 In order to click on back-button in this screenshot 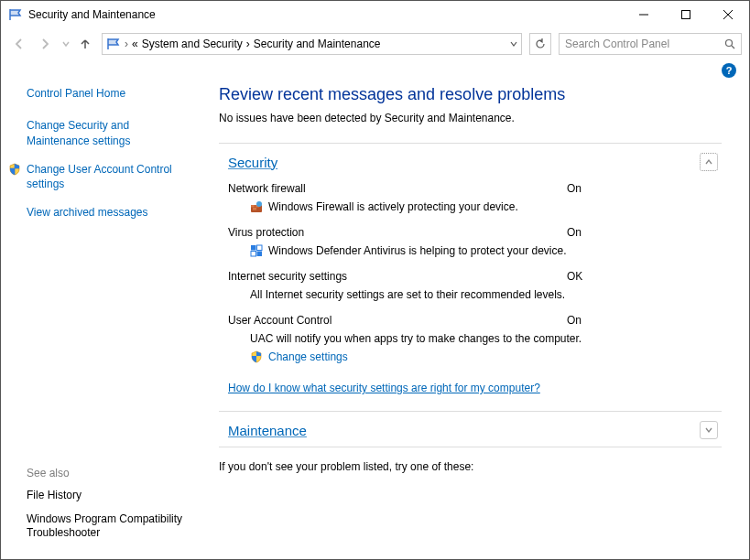, I will do `click(19, 44)`.